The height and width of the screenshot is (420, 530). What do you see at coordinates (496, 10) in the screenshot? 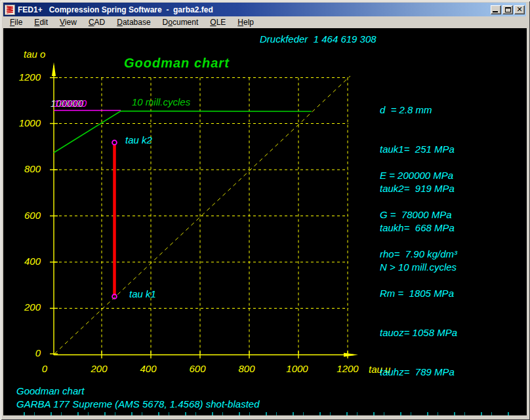
I see `minimize-button` at bounding box center [496, 10].